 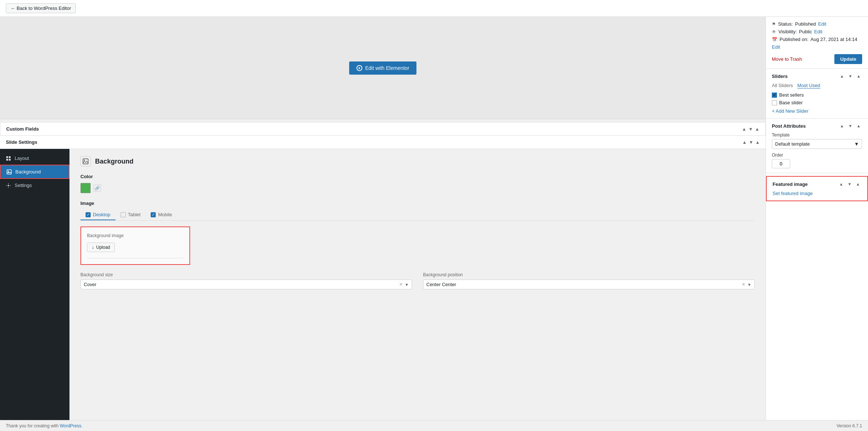 I want to click on custom-fields-label: Custom Fields, so click(x=23, y=129).